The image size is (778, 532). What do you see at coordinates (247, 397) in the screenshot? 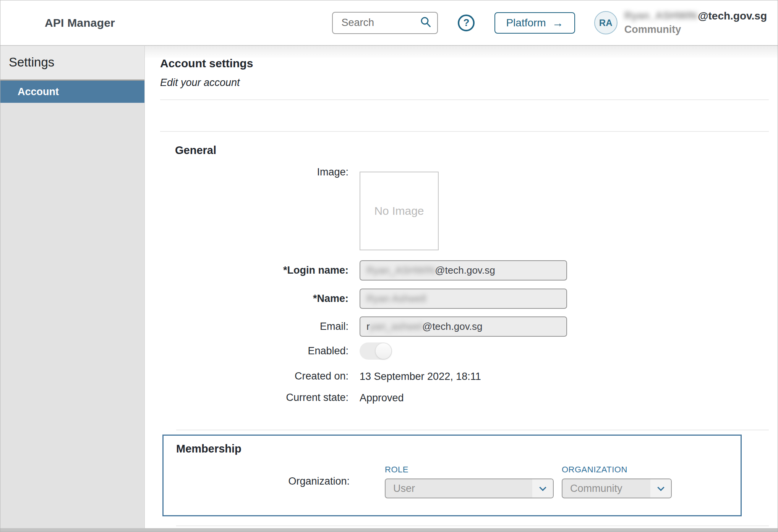
I see `current-state-label: Current state:` at bounding box center [247, 397].